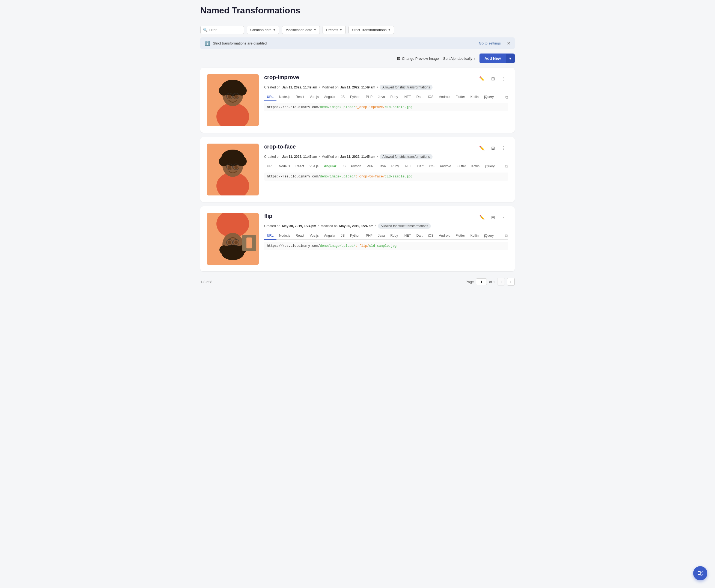  Describe the element at coordinates (358, 13) in the screenshot. I see `page-title: Named Transformations` at that location.